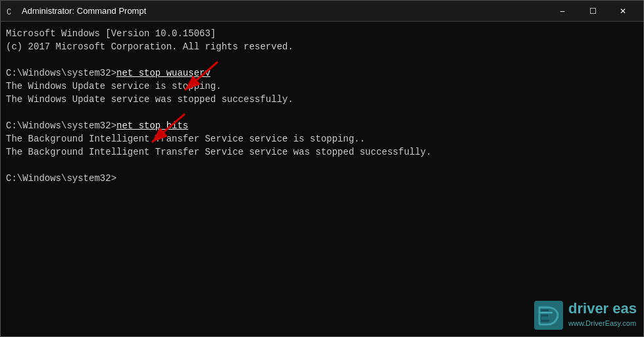  What do you see at coordinates (603, 315) in the screenshot?
I see `watermark-text: driver eas www.DriverEasy.com` at bounding box center [603, 315].